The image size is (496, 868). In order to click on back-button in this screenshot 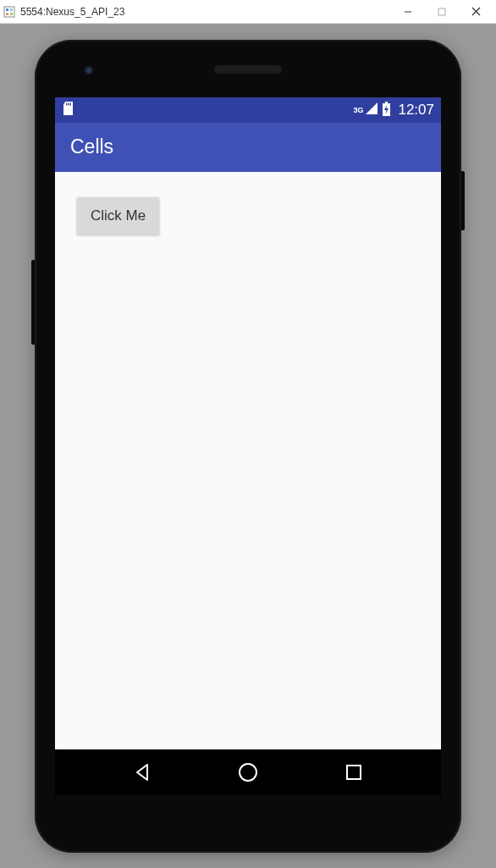, I will do `click(142, 772)`.